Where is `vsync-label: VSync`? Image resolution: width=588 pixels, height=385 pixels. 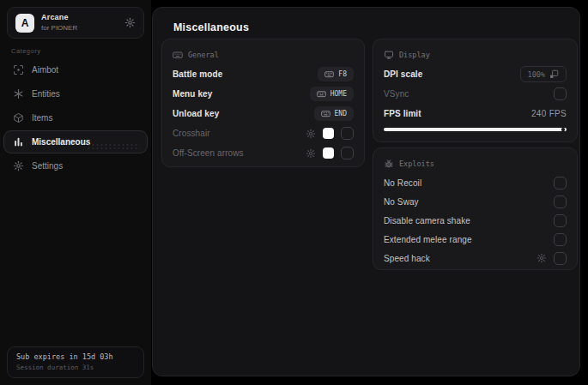 vsync-label: VSync is located at coordinates (397, 94).